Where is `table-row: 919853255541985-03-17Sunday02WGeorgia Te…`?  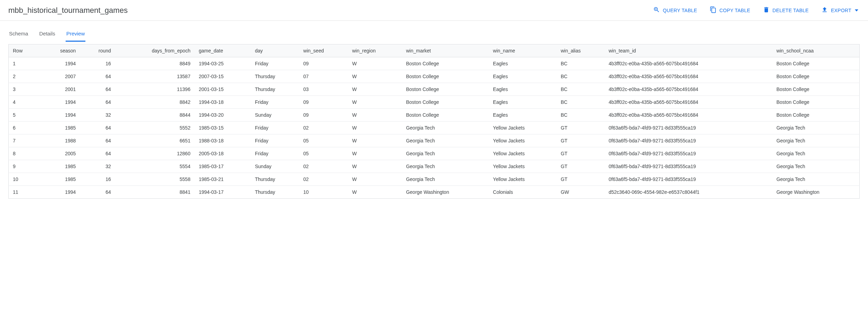 table-row: 919853255541985-03-17Sunday02WGeorgia Te… is located at coordinates (434, 167).